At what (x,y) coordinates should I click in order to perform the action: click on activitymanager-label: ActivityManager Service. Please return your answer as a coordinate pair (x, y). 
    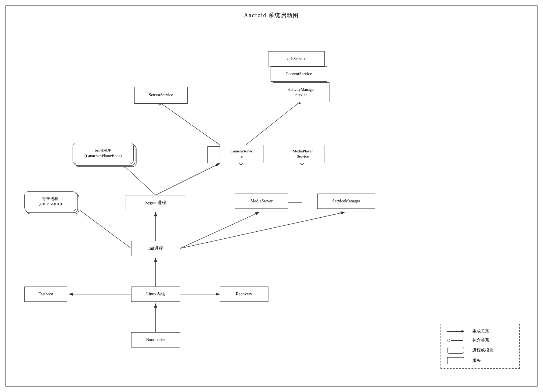
    Looking at the image, I should click on (301, 92).